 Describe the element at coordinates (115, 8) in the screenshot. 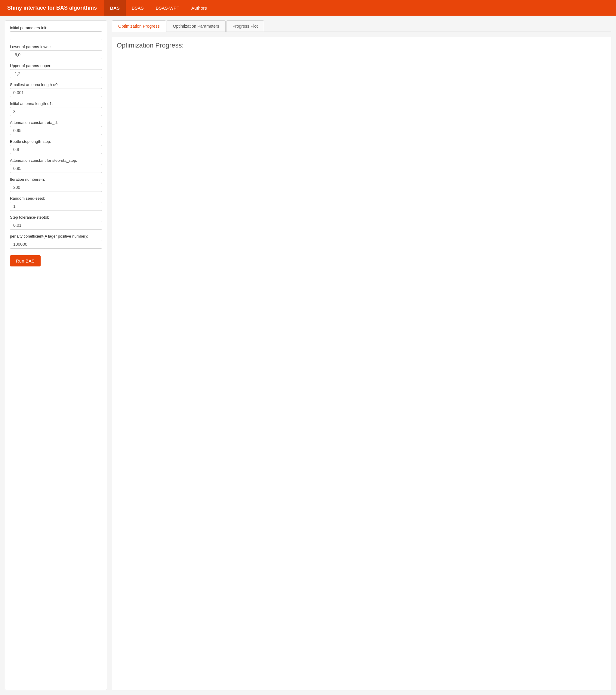

I see `nav-item-bas: BAS` at that location.